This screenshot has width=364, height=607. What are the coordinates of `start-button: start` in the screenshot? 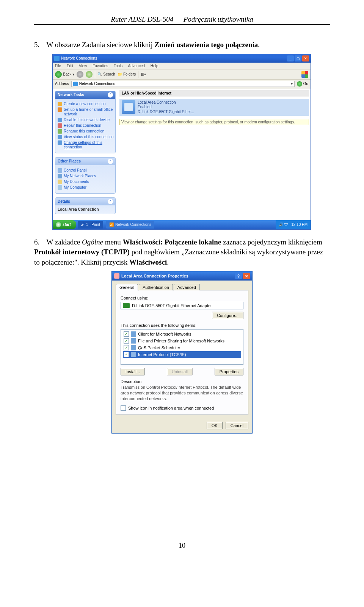 It's located at (64, 225).